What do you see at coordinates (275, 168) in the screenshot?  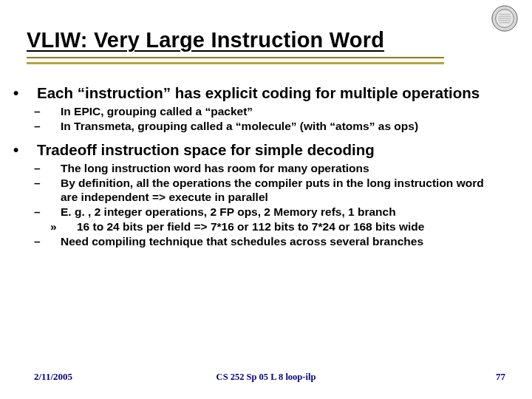 I see `bullet-2-sub-1: The long instruction word has room for m…` at bounding box center [275, 168].